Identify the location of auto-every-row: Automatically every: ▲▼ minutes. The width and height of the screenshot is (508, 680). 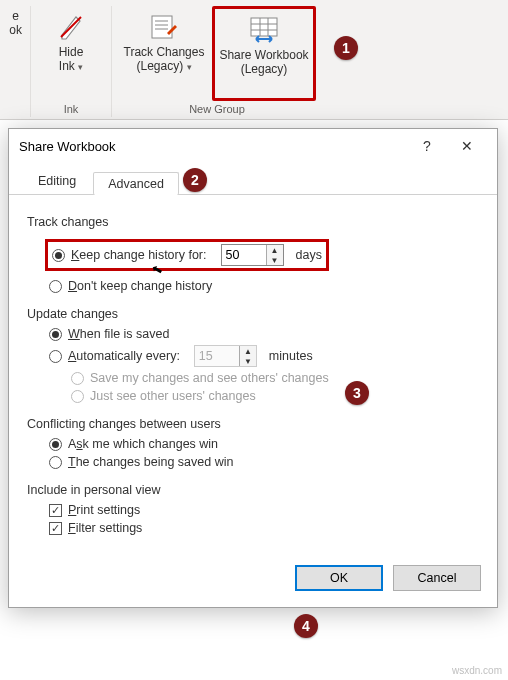
(264, 356).